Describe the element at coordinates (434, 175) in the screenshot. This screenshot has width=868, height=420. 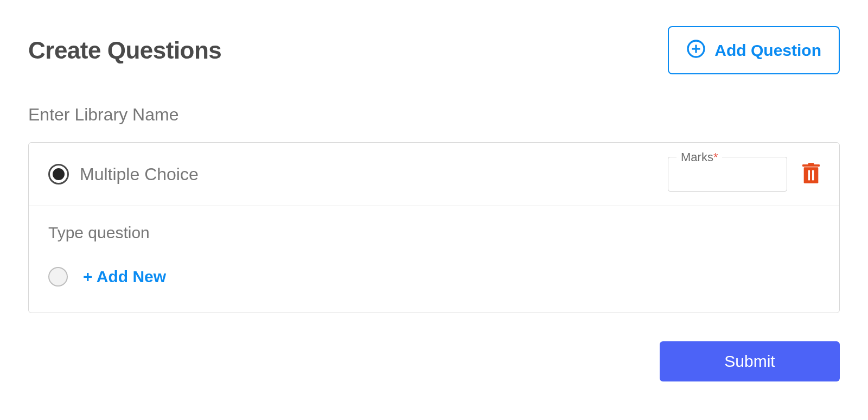
I see `question-card-header: Multiple Choice Marks*` at that location.